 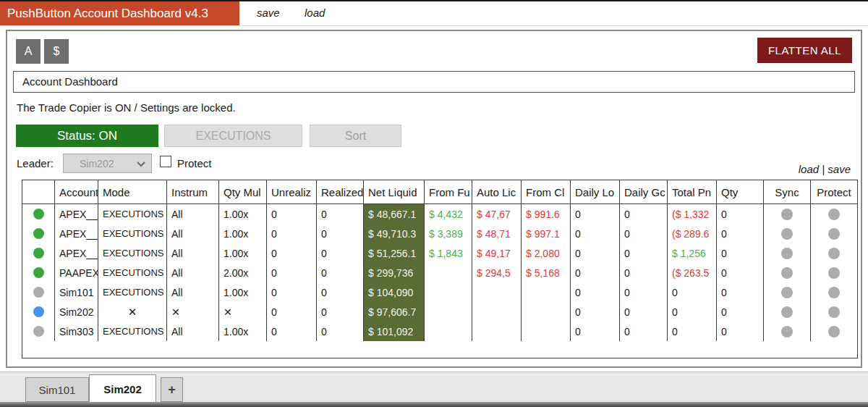 What do you see at coordinates (77, 332) in the screenshot?
I see `cell-account: Sim303` at bounding box center [77, 332].